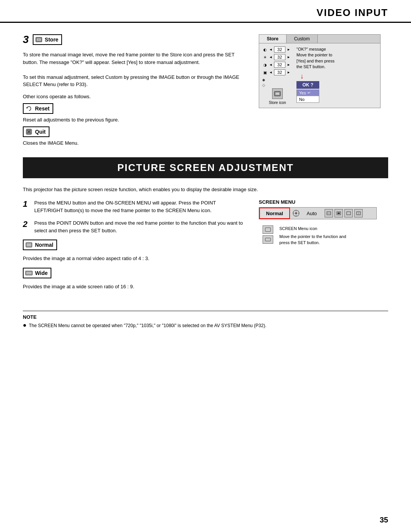  What do you see at coordinates (206, 326) in the screenshot?
I see `note-item-1: ● The SCREEN Menu cannot be operated whe…` at bounding box center [206, 326].